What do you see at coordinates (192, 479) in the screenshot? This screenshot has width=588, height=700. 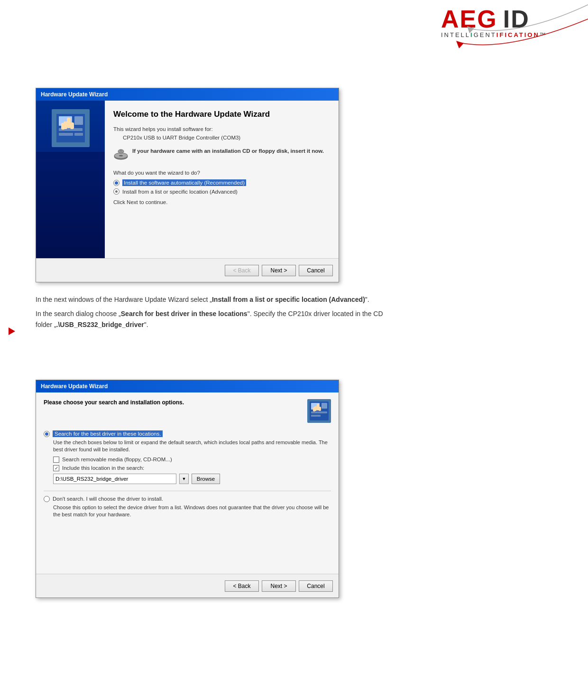 I see `wizard2-path-row: ▼ Browse` at bounding box center [192, 479].